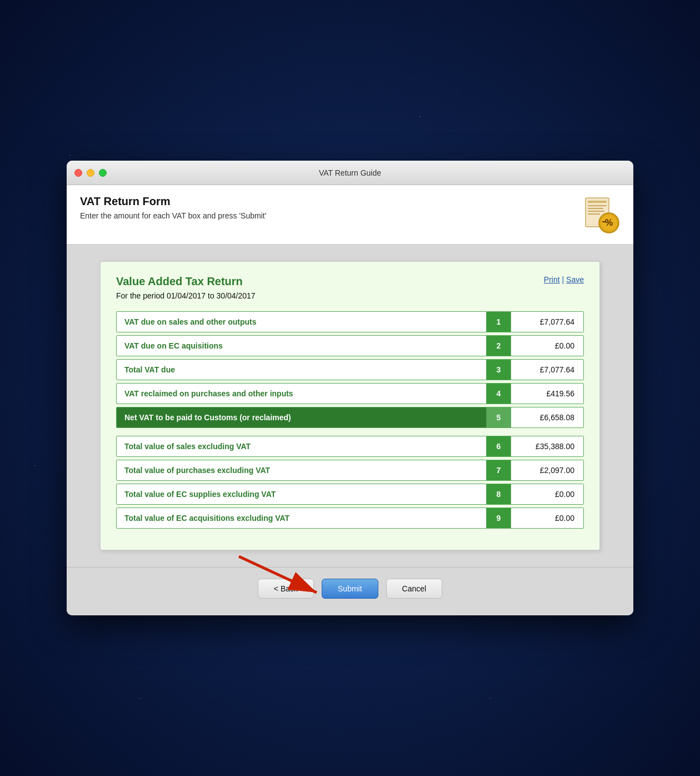 This screenshot has width=700, height=776. I want to click on header-area: VAT Return Form Enter the amount for eac…, so click(350, 215).